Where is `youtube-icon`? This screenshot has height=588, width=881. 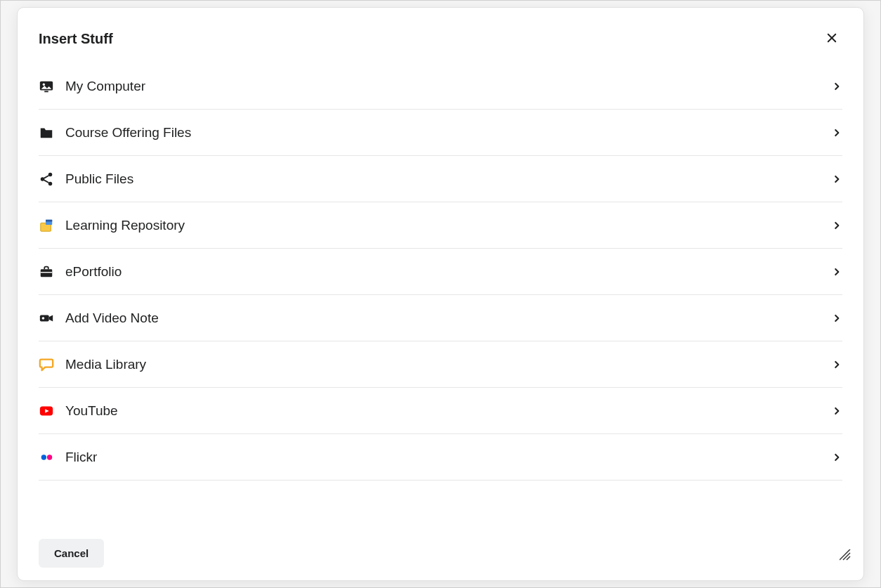 youtube-icon is located at coordinates (46, 411).